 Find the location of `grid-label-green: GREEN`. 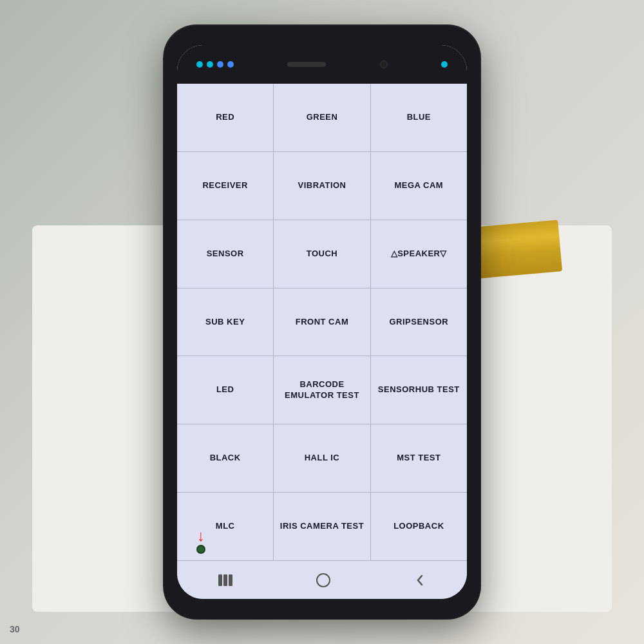

grid-label-green: GREEN is located at coordinates (322, 117).